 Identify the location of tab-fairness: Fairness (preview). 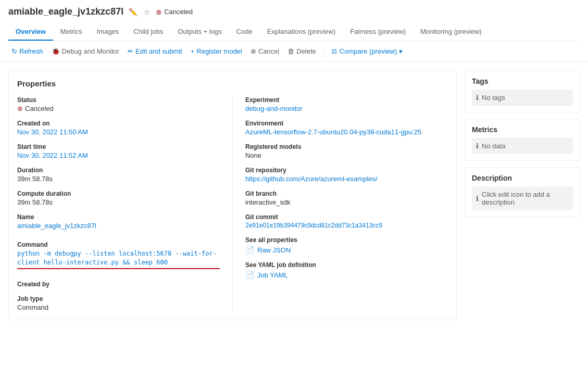
(378, 32).